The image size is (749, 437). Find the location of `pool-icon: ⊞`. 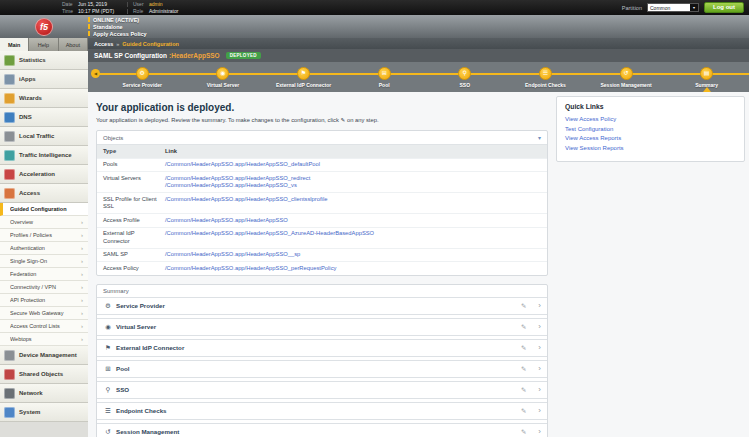

pool-icon: ⊞ is located at coordinates (384, 74).